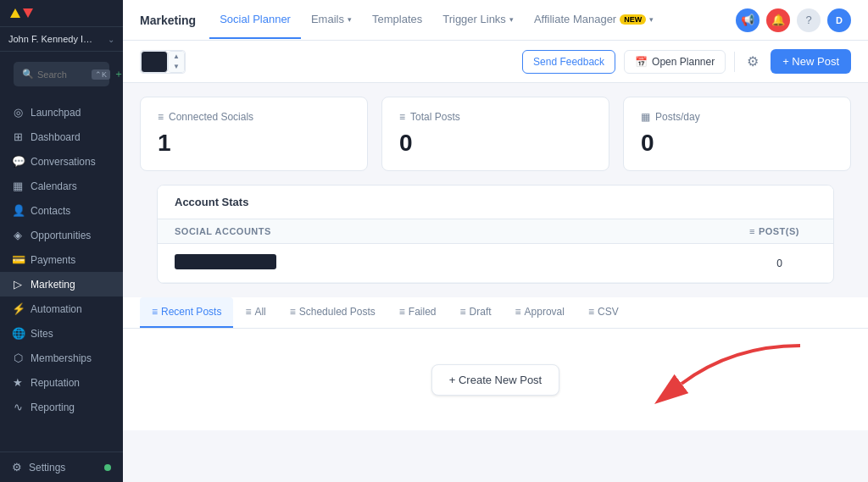 The width and height of the screenshot is (868, 482). Describe the element at coordinates (495, 380) in the screenshot. I see `empty-state: + Create New Post` at that location.